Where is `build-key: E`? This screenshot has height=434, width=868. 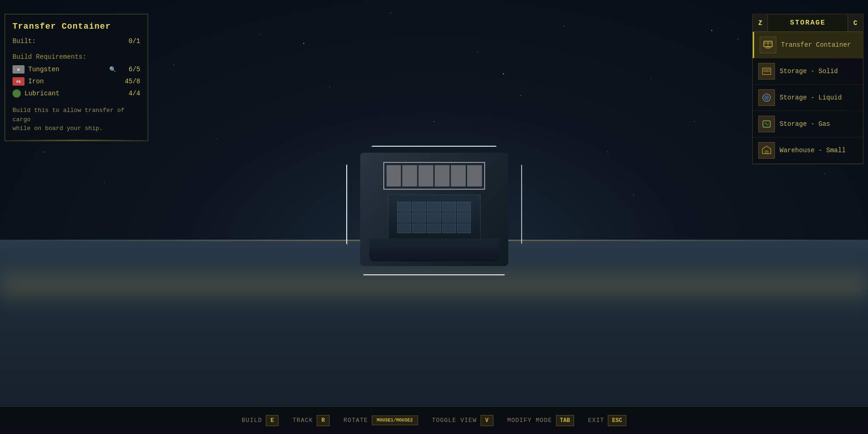
build-key: E is located at coordinates (272, 421).